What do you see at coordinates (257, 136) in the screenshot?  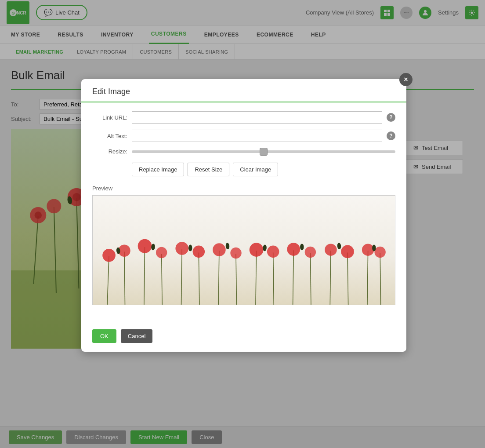 I see `alt-text-input` at bounding box center [257, 136].